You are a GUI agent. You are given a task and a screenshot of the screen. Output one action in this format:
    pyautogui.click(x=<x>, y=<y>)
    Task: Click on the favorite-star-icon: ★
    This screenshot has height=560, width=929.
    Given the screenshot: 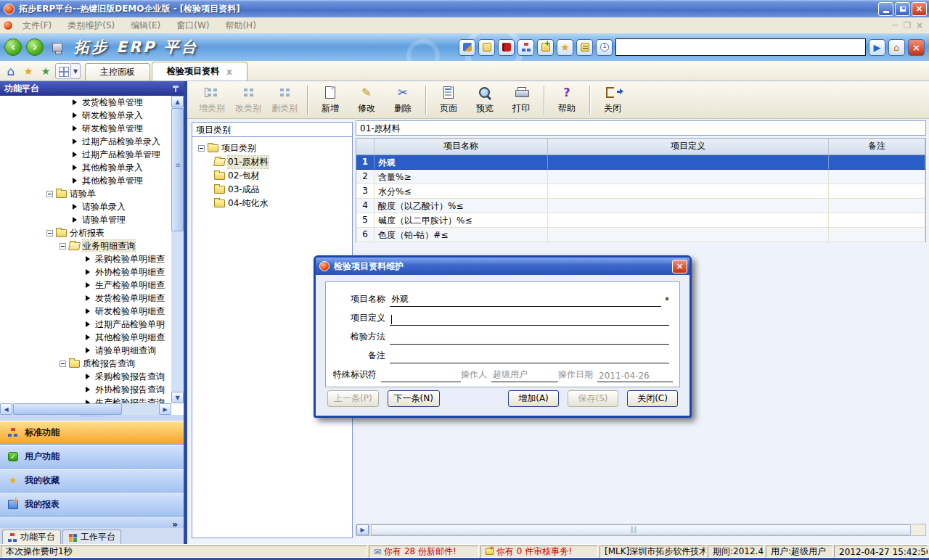 What is the action you would take?
    pyautogui.click(x=28, y=71)
    